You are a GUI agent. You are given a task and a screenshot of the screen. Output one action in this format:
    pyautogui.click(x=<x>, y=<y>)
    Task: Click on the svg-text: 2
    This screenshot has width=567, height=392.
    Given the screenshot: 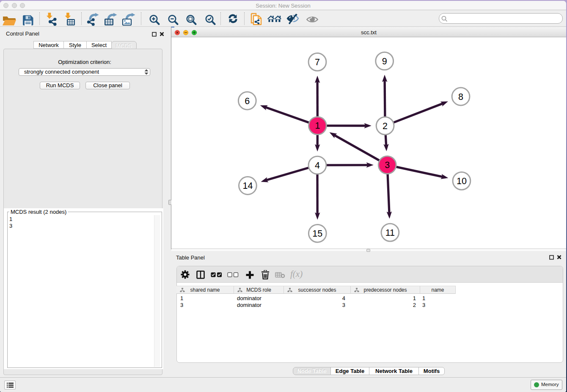 What is the action you would take?
    pyautogui.click(x=385, y=126)
    